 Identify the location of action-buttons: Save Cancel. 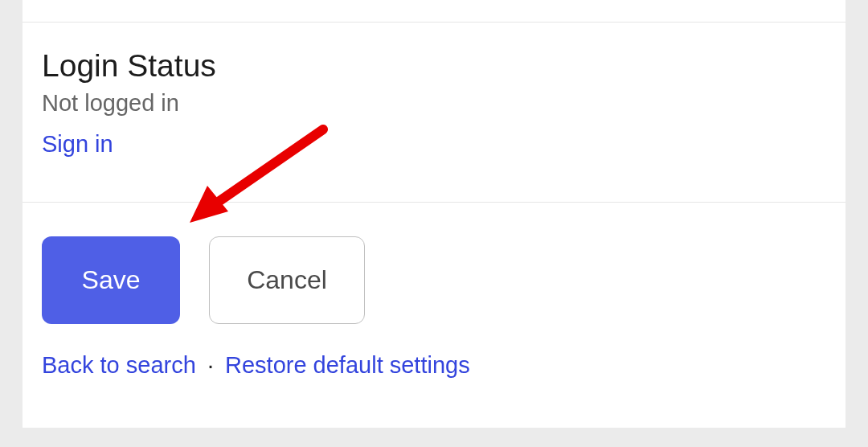
(203, 280).